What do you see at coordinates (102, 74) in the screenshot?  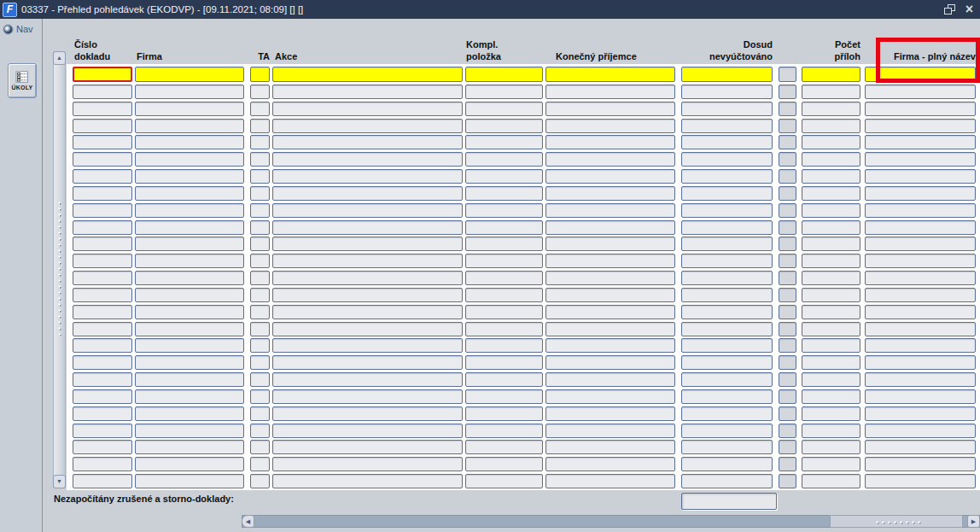 I see `filter-input-cislo-dokladu` at bounding box center [102, 74].